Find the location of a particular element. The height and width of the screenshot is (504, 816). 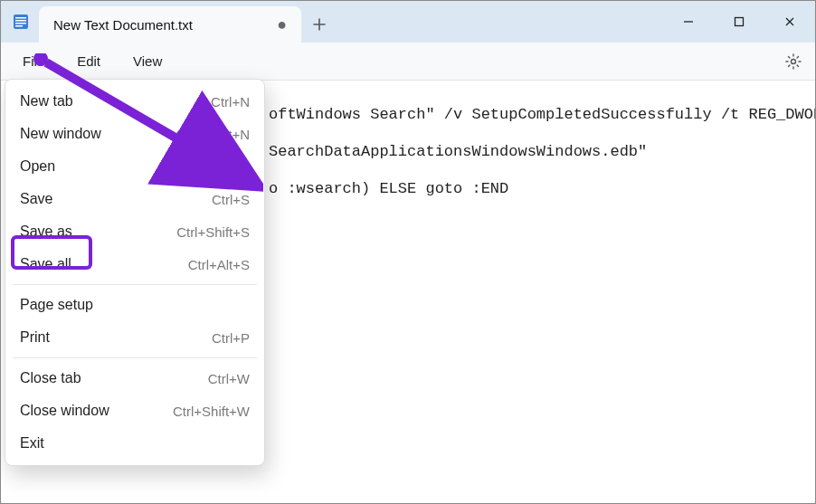

page-setup-item: Page setup is located at coordinates (135, 305).